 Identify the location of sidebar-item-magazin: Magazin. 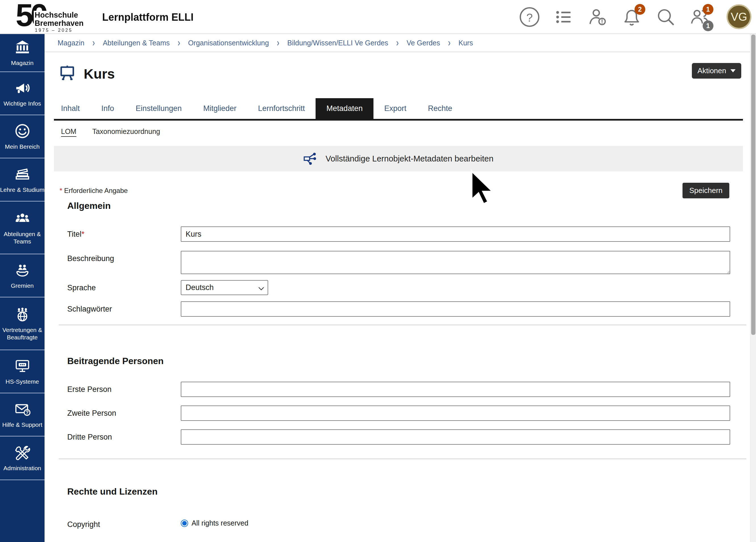
(22, 53).